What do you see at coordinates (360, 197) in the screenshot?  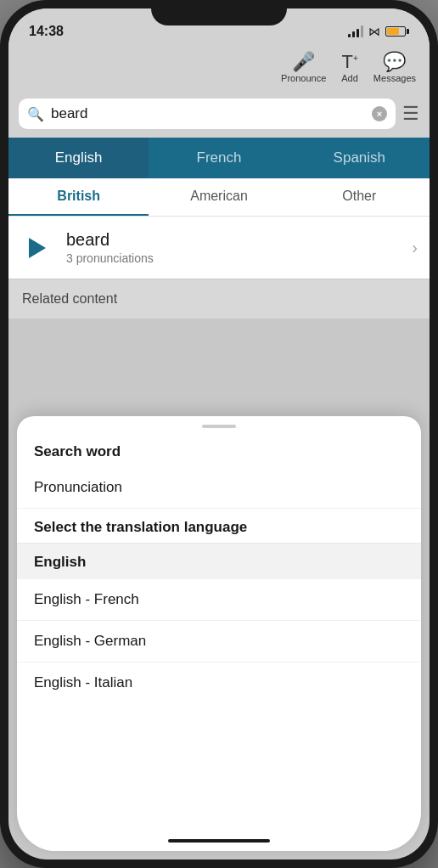 I see `sub-tab-other: Other` at bounding box center [360, 197].